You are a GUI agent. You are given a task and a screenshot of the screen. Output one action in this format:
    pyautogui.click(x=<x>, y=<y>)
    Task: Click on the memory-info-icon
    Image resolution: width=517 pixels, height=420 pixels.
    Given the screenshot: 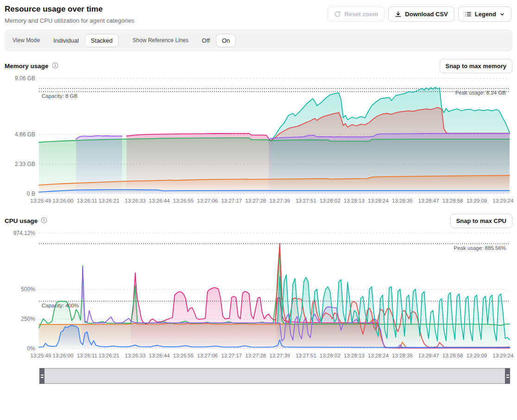 What is the action you would take?
    pyautogui.click(x=55, y=66)
    